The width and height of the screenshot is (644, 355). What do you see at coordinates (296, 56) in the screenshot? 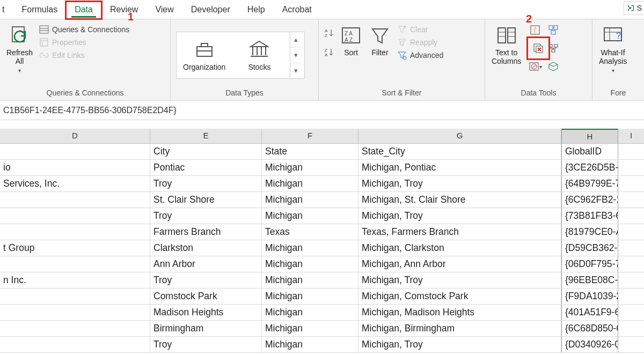
I see `gallery-scroll-down: ▾` at bounding box center [296, 56].